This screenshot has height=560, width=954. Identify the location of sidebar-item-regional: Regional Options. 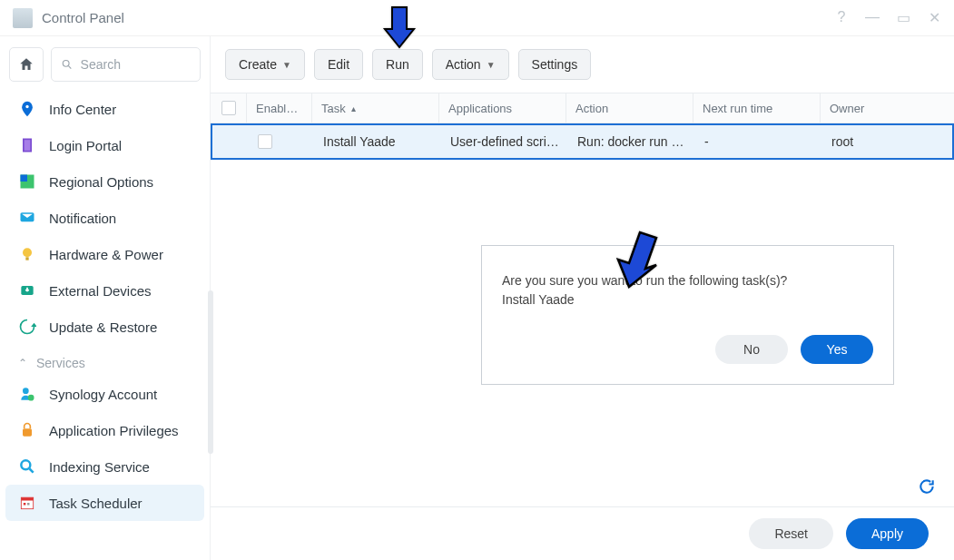
(105, 182).